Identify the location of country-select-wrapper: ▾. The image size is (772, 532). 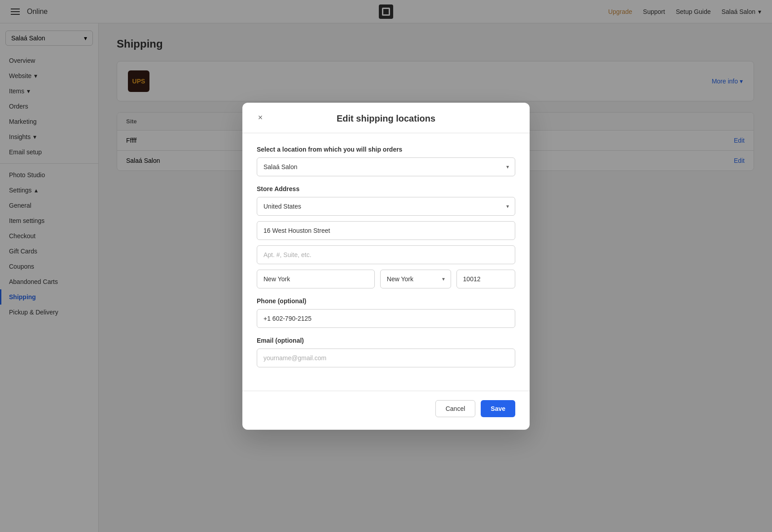
(386, 206).